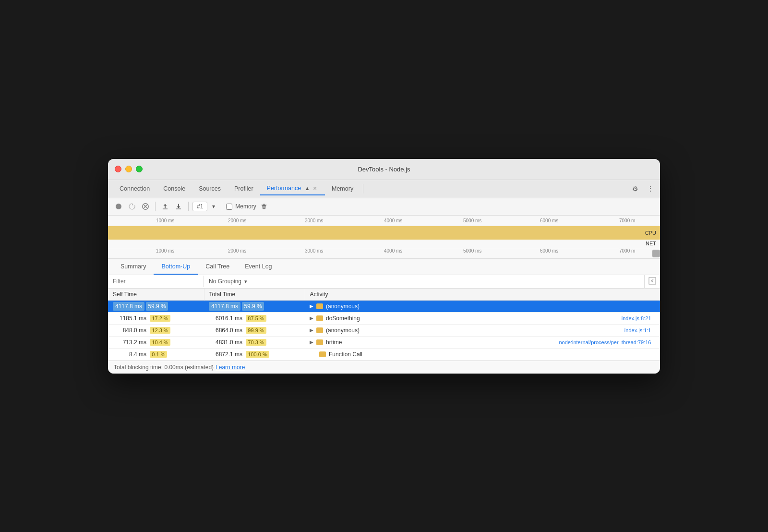 The height and width of the screenshot is (532, 768). I want to click on tab-separator, so click(363, 189).